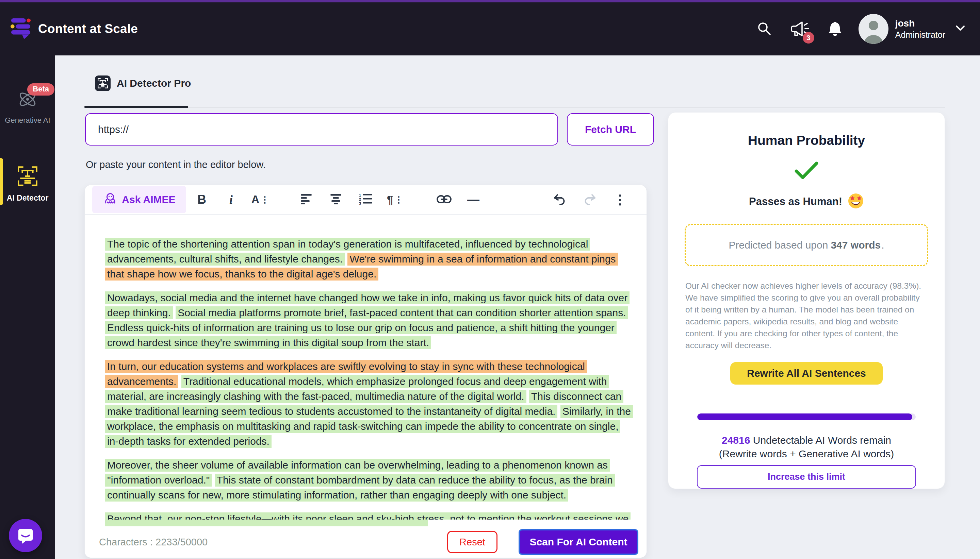  What do you see at coordinates (764, 29) in the screenshot?
I see `search-button` at bounding box center [764, 29].